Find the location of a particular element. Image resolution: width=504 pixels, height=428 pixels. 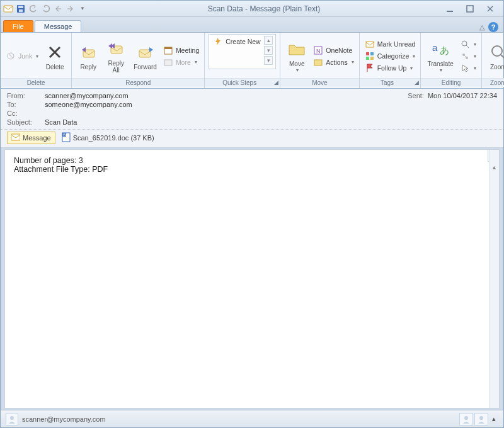

minimize-ribbon-icon: △ is located at coordinates (482, 28).